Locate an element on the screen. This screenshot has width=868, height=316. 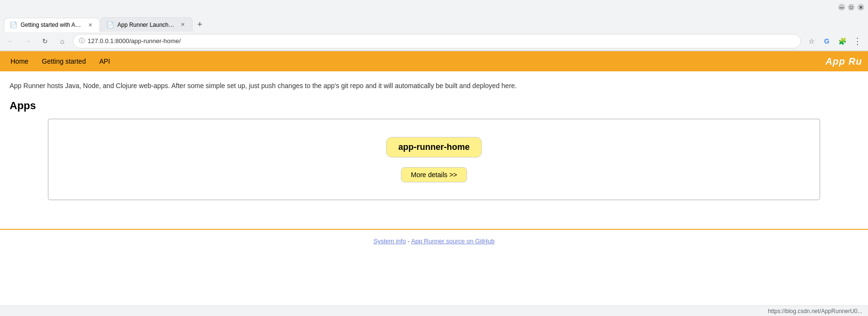
address-lock-icon: ⓘ is located at coordinates (82, 41).